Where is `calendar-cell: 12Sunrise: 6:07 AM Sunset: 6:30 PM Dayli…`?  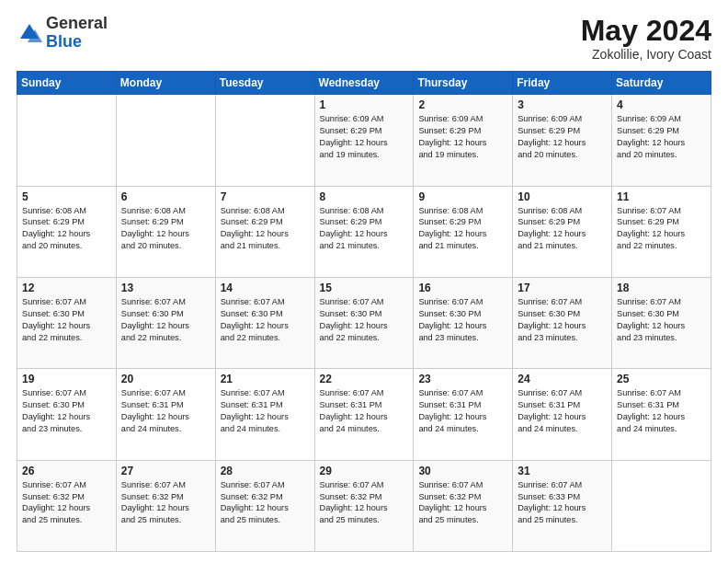
calendar-cell: 12Sunrise: 6:07 AM Sunset: 6:30 PM Dayli… is located at coordinates (67, 322).